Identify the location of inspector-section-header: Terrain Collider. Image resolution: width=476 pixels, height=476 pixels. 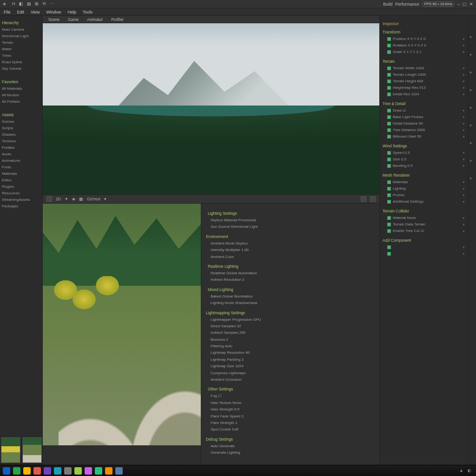
(424, 211).